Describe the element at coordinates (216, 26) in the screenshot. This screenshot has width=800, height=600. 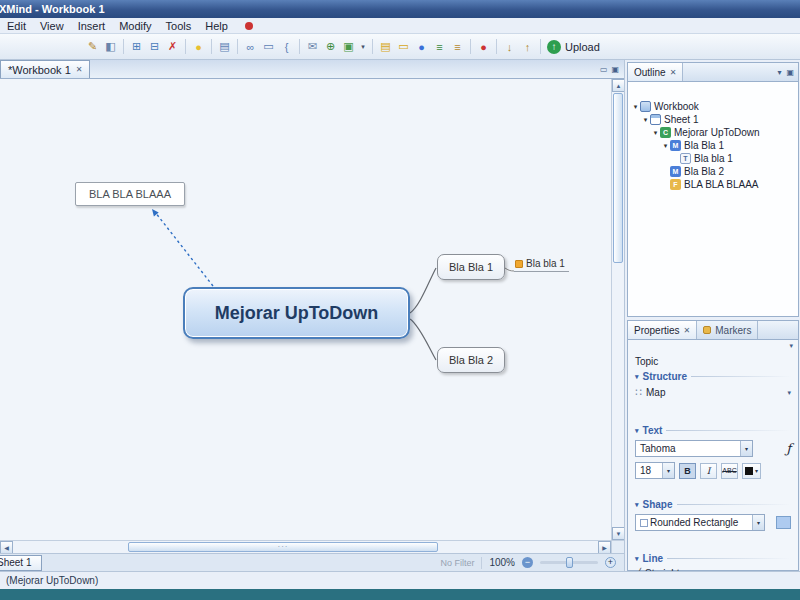
I see `menu-help: Help` at that location.